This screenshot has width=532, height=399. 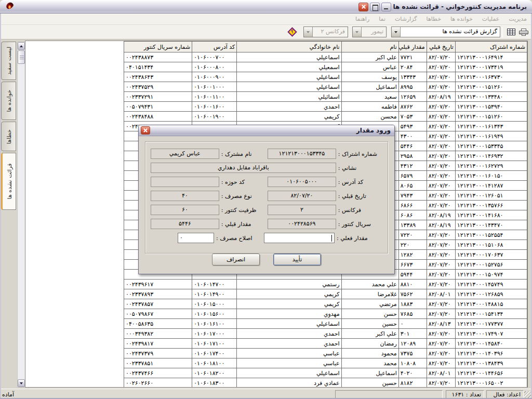 What do you see at coordinates (360, 238) in the screenshot?
I see `current-value-label: مقدار فعلي :` at bounding box center [360, 238].